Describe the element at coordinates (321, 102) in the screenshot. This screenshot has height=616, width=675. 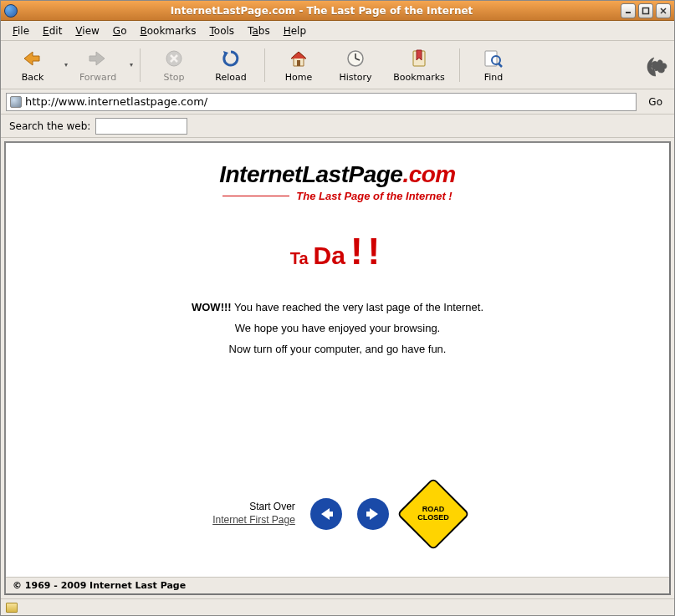
I see `address-input-wrap` at that location.